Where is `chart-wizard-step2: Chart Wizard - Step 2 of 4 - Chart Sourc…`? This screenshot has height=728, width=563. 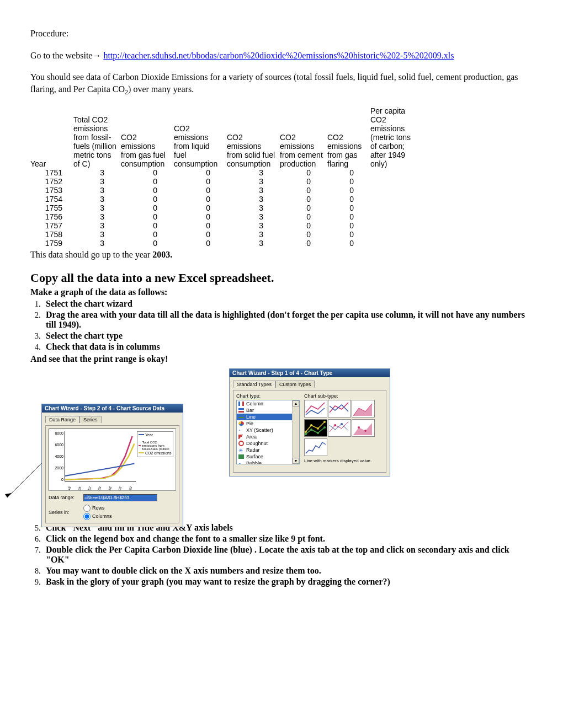 chart-wizard-step2: Chart Wizard - Step 2 of 4 - Chart Sourc… is located at coordinates (113, 465).